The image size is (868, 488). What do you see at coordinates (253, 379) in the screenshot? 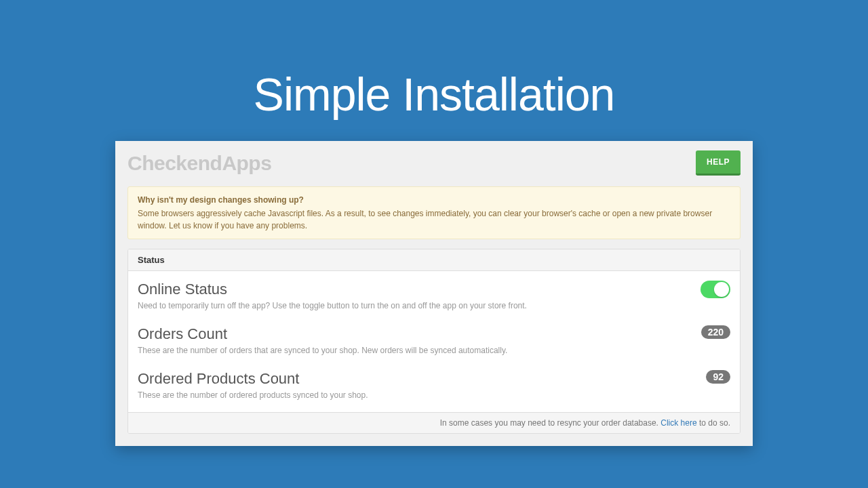
I see `ordered-products-title: Ordered Products Count` at bounding box center [253, 379].